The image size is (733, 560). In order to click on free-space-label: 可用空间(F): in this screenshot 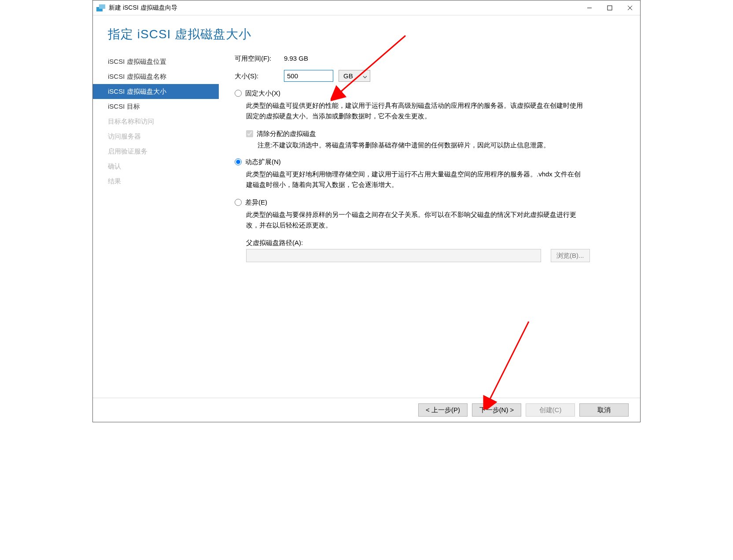, I will do `click(259, 59)`.